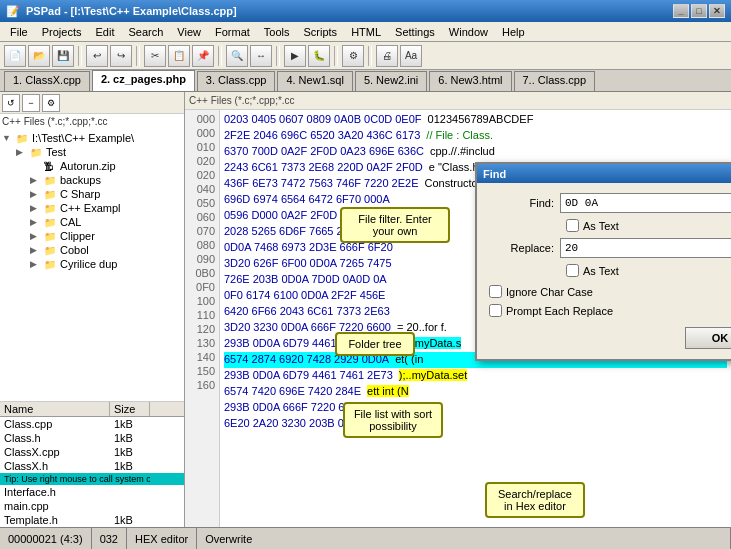 This screenshot has height=549, width=731. Describe the element at coordinates (366, 32) in the screenshot. I see `menubar: File Projects Edit Search View Format To…` at that location.